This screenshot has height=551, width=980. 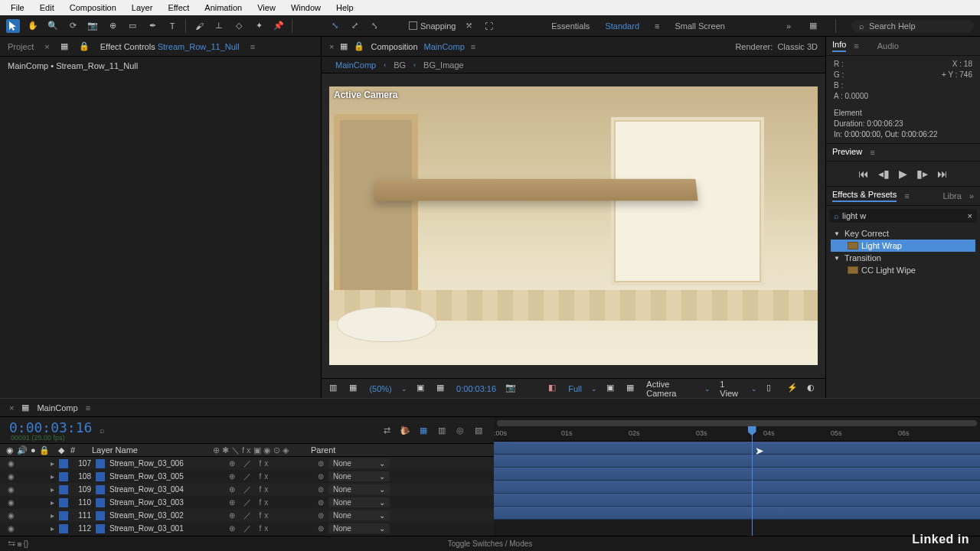 I want to click on hand-tool-icon: ✋, so click(x=33, y=26).